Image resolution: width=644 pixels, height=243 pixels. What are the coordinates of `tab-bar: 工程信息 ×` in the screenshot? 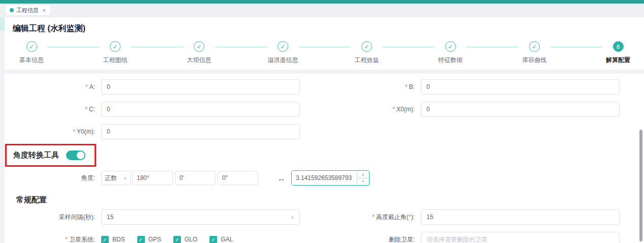 It's located at (322, 10).